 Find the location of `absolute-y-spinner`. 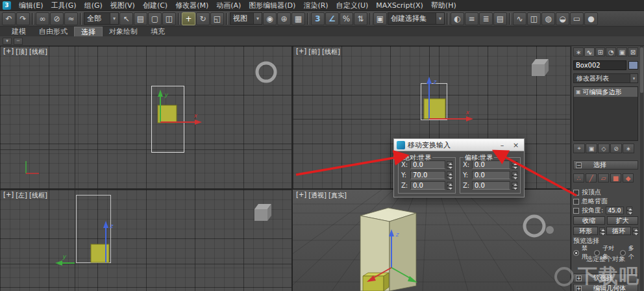

absolute-y-spinner is located at coordinates (449, 175).